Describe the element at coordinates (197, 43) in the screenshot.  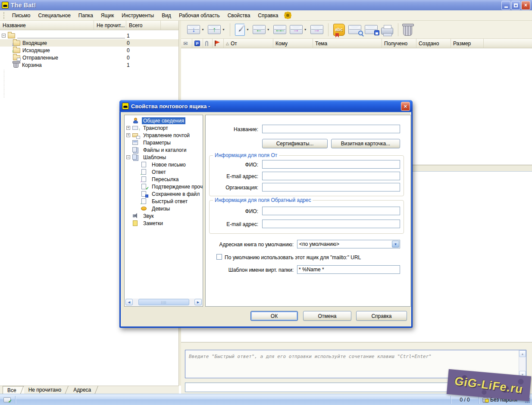
I see `column-parked: P` at that location.